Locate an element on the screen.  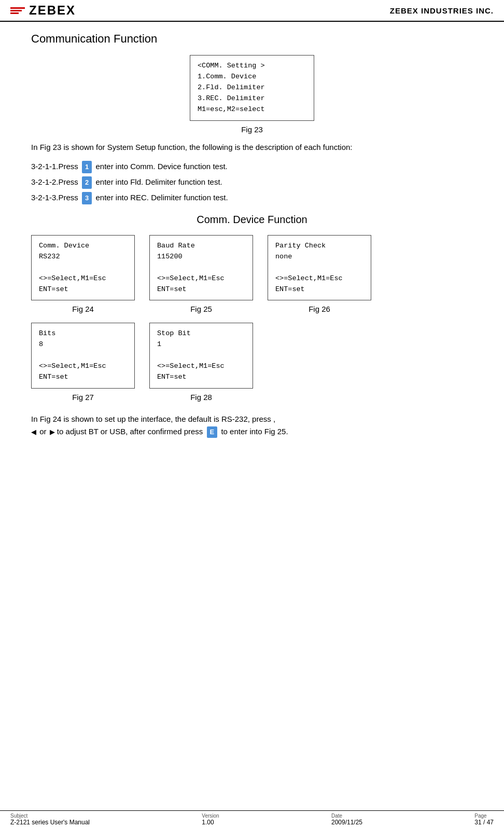
fig28-col: Stop Bit 1 <>=Select,M1=Esc ENT=set Fig … is located at coordinates (201, 362).